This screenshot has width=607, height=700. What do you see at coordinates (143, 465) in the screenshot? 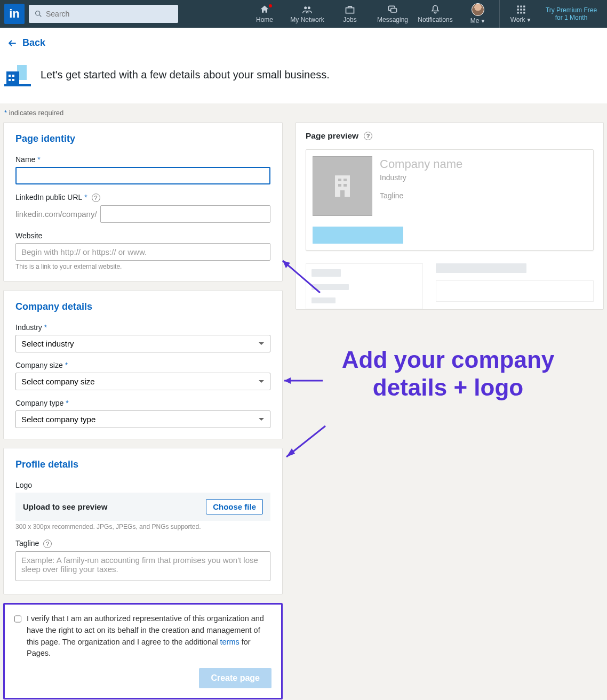
I see `profile-details-title: Profile details` at bounding box center [143, 465].